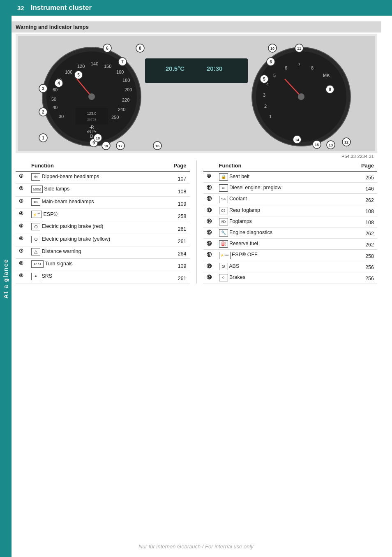 This screenshot has width=392, height=557. I want to click on svg-text: 180, so click(126, 80).